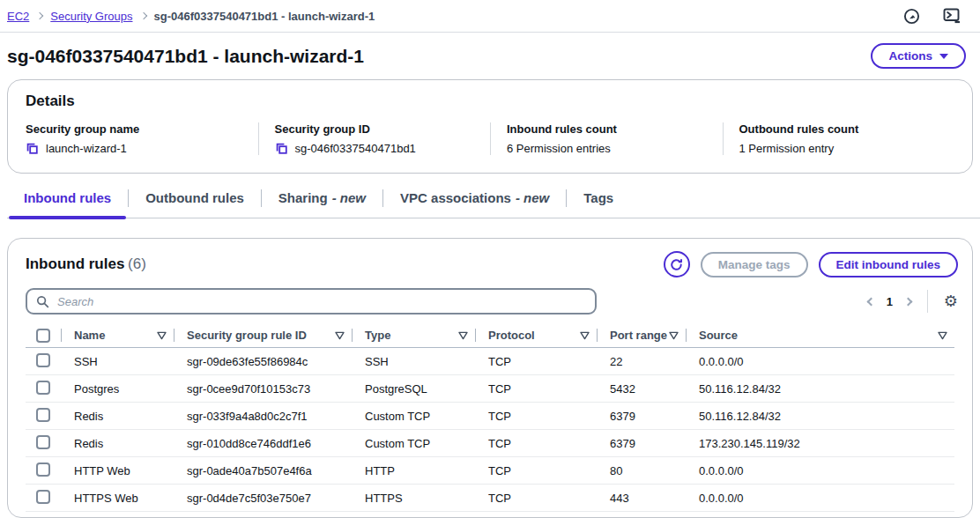 Image resolution: width=980 pixels, height=518 pixels. Describe the element at coordinates (67, 198) in the screenshot. I see `tab-inbound-rules: Inbound rules` at that location.